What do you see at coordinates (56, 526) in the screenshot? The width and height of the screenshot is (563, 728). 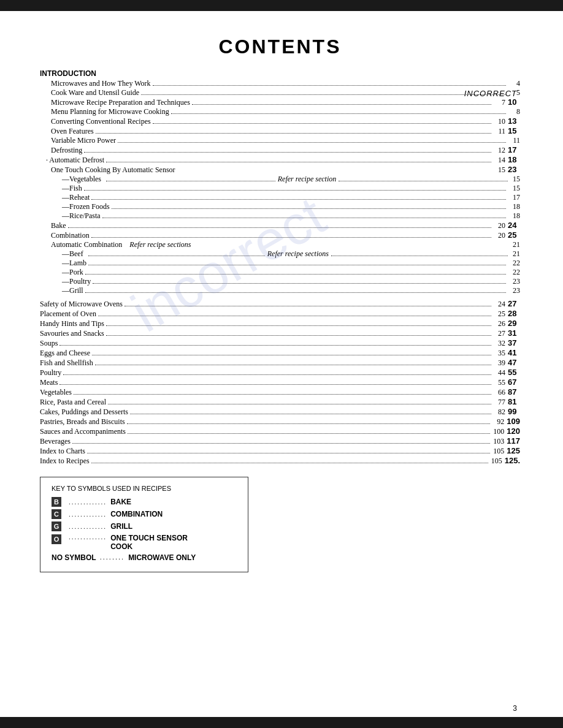 I see `grill-badge: G` at bounding box center [56, 526].